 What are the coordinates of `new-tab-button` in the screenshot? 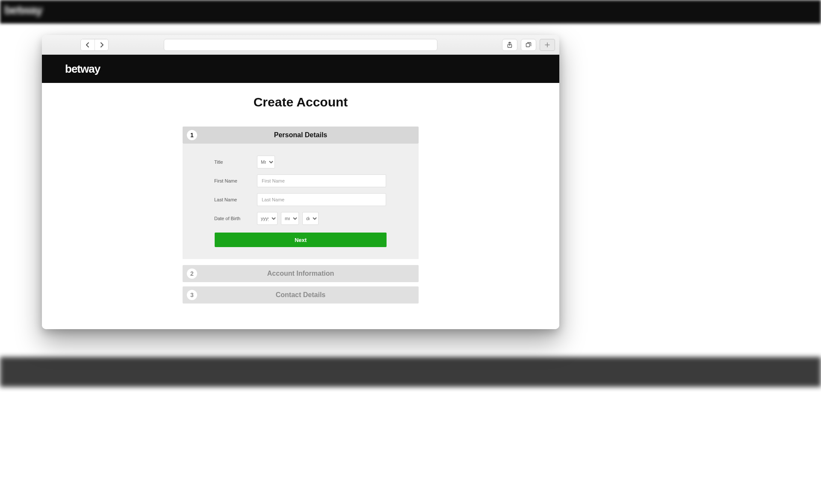 It's located at (547, 45).